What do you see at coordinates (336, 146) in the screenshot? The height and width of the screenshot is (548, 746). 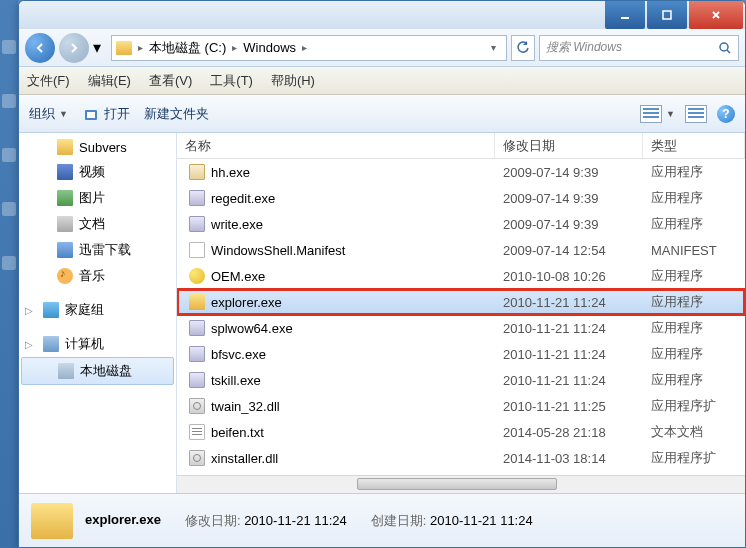 I see `column-name: 名称` at bounding box center [336, 146].